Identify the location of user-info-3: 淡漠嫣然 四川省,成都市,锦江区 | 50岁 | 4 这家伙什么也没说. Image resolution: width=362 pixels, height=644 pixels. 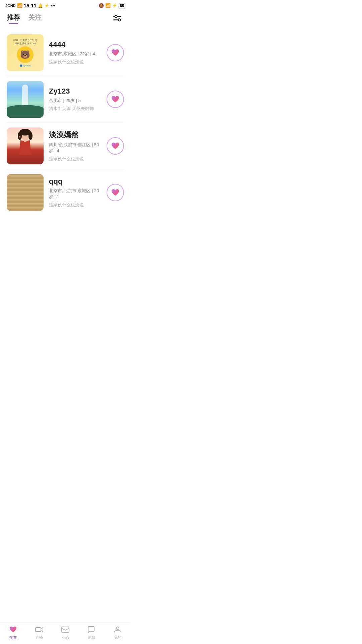
(75, 146).